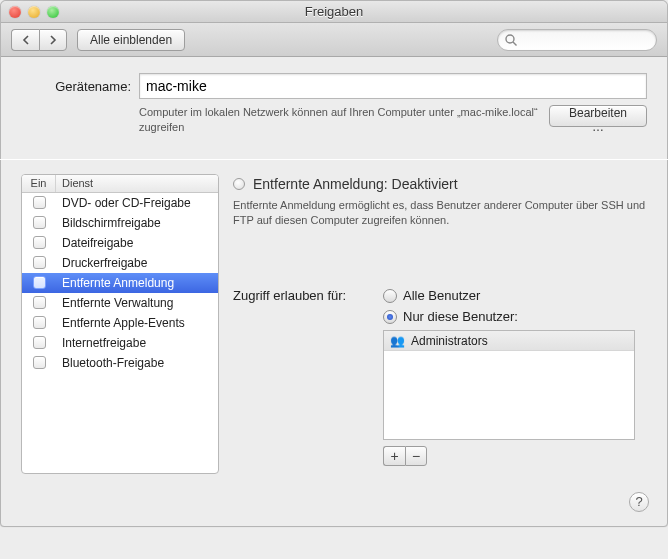 The width and height of the screenshot is (668, 559). I want to click on service-row: Bluetooth-Freigabe, so click(120, 363).